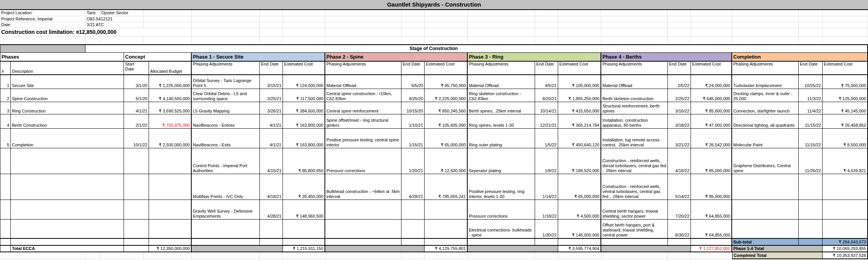  What do you see at coordinates (765, 210) in the screenshot?
I see `cell-completion-adjustments` at bounding box center [765, 210].